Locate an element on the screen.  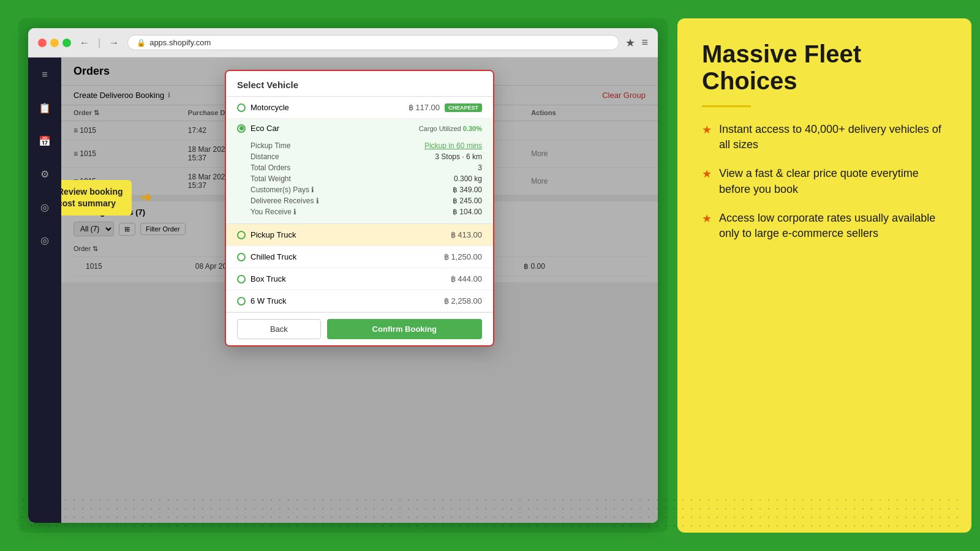
motorcycle-radio is located at coordinates (241, 108).